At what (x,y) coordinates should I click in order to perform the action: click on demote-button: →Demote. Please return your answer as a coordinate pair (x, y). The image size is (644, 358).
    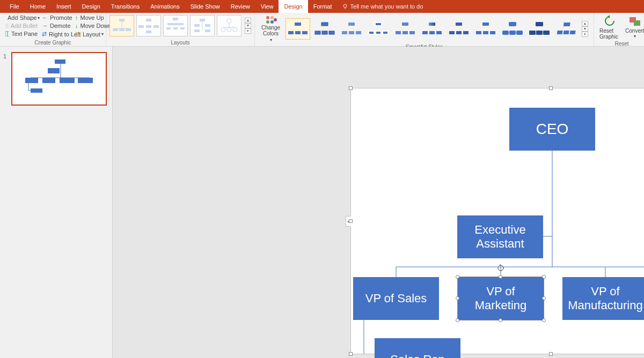
    Looking at the image, I should click on (56, 26).